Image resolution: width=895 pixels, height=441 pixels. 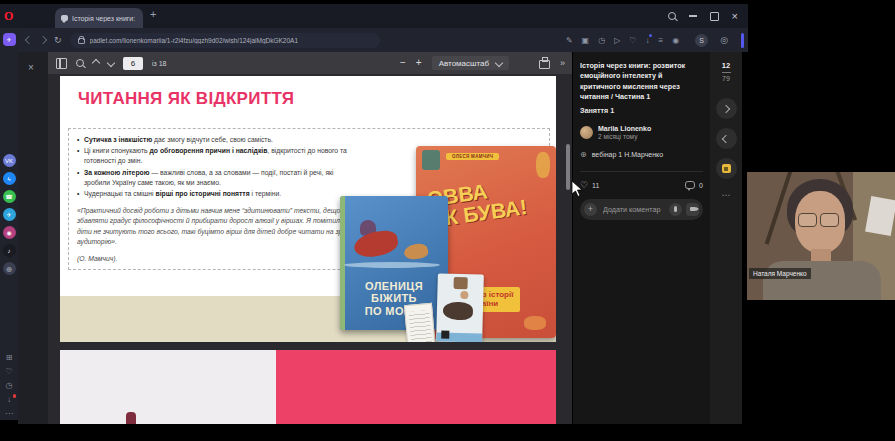 I want to click on attachment-row: ⊕ вебінар 1 Н.Марченко, so click(x=642, y=155).